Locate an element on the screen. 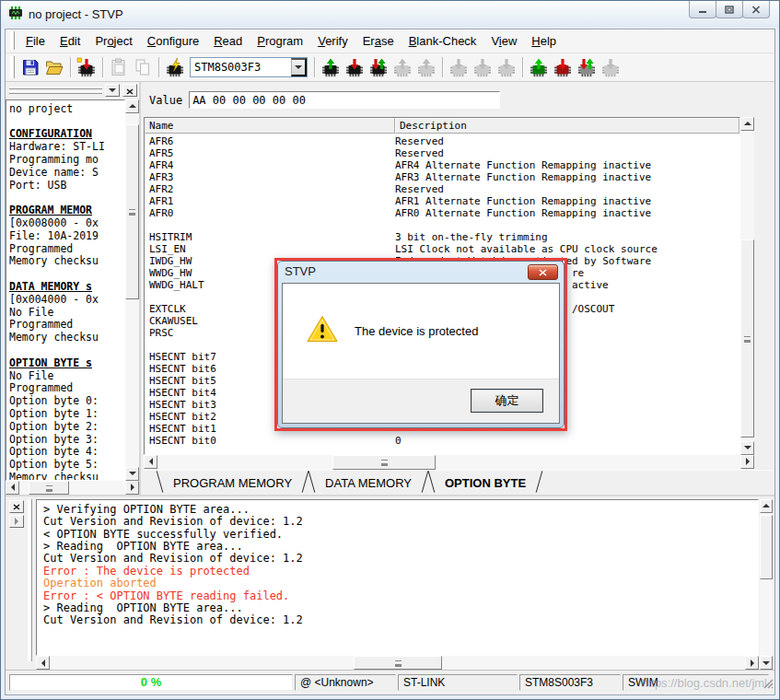 The image size is (780, 700). table-row: AFR2Reserved is located at coordinates (442, 190).